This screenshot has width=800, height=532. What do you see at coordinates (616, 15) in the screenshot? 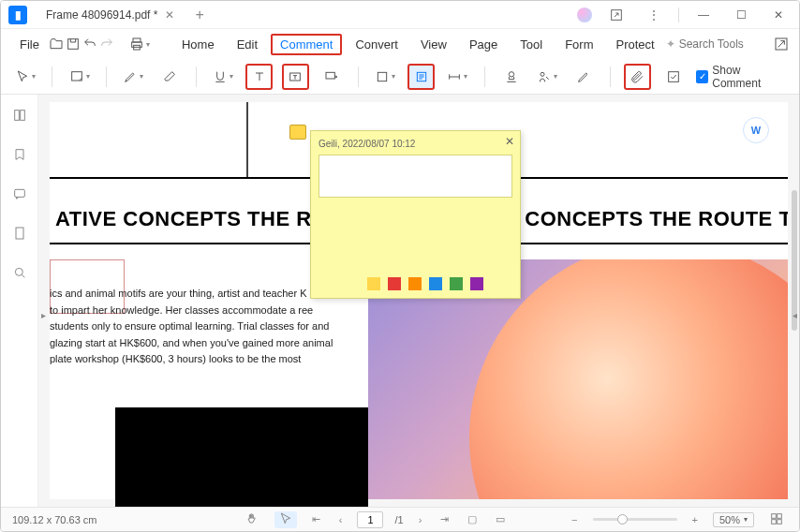
I see `open-external-icon` at bounding box center [616, 15].